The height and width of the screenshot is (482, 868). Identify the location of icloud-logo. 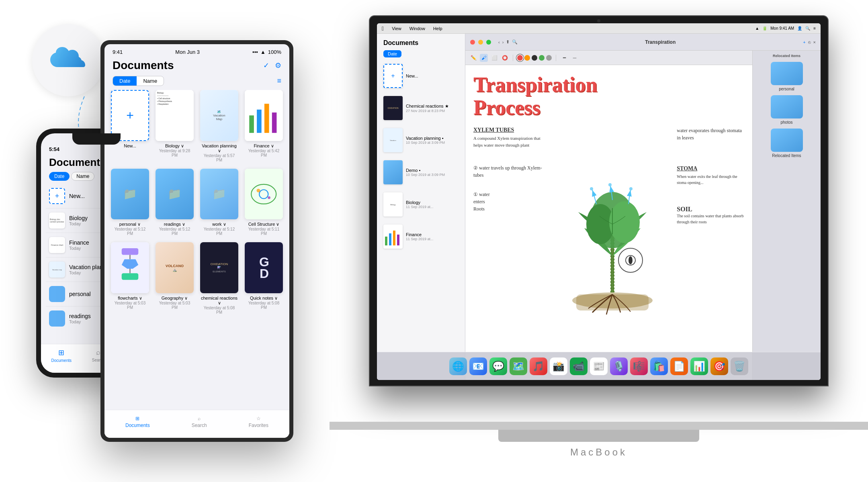
(68, 60).